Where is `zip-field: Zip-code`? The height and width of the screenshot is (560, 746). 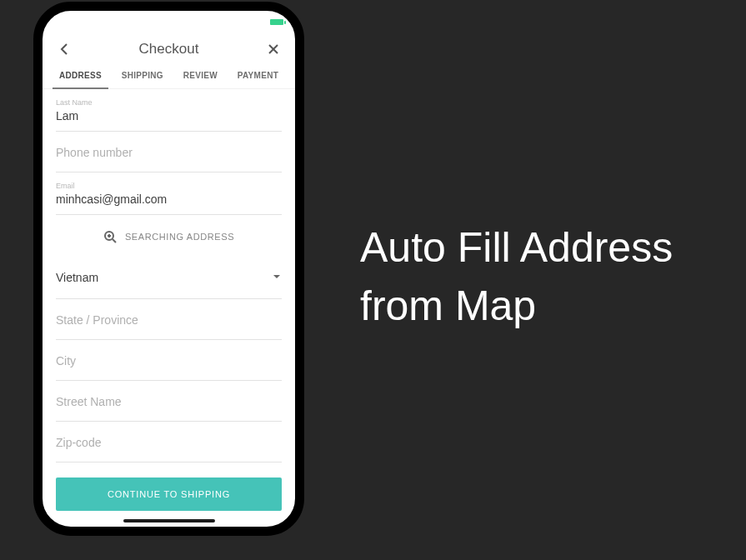 zip-field: Zip-code is located at coordinates (168, 442).